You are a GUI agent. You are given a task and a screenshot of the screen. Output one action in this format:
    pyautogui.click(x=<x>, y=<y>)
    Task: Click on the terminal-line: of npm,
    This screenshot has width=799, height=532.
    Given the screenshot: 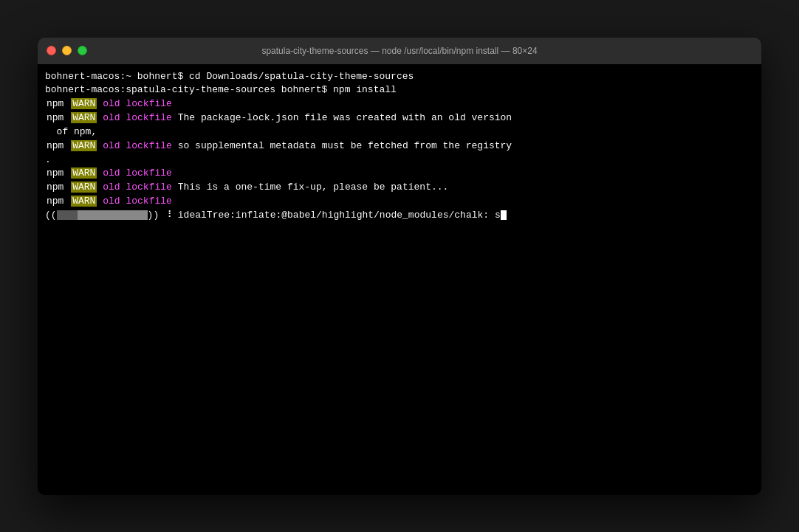 What is the action you would take?
    pyautogui.click(x=400, y=133)
    